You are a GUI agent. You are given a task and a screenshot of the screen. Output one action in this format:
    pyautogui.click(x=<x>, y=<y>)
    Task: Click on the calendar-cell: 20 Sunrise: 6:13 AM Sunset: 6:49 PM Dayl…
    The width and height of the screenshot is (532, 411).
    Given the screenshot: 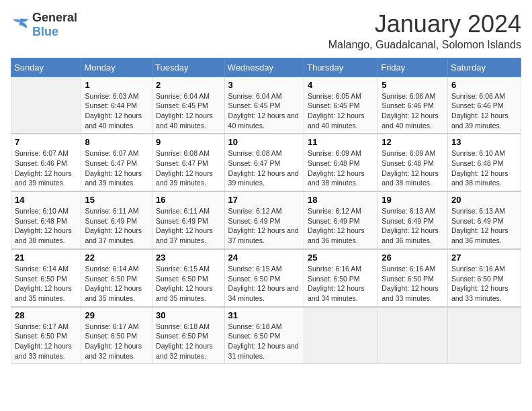 What is the action you would take?
    pyautogui.click(x=484, y=220)
    